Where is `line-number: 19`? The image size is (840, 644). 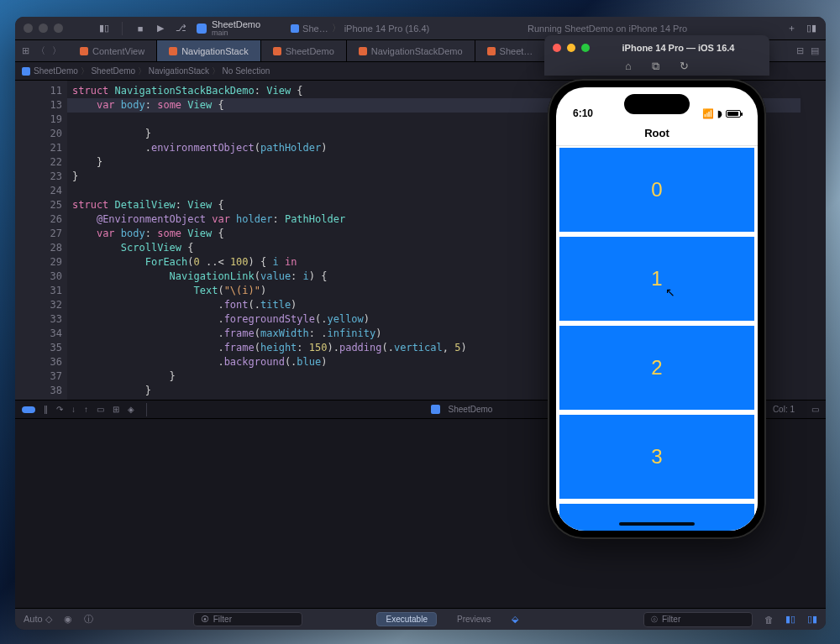
line-number: 19 is located at coordinates (49, 119).